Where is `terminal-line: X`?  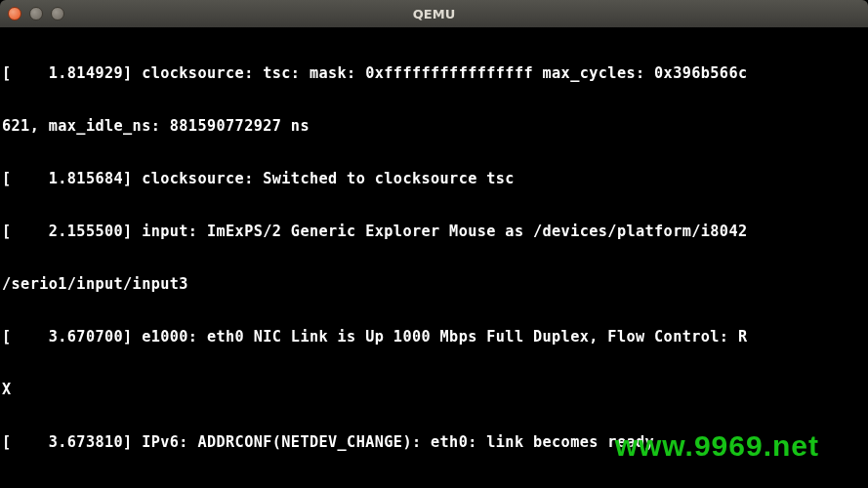
terminal-line: X is located at coordinates (434, 389).